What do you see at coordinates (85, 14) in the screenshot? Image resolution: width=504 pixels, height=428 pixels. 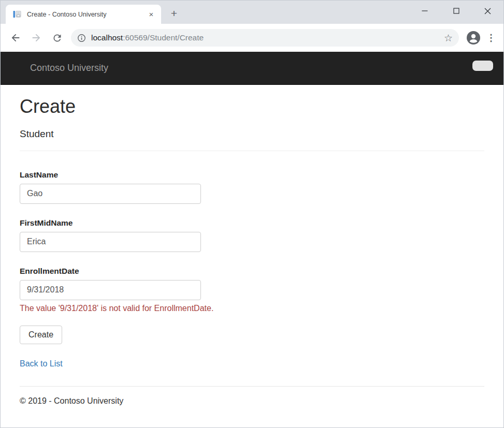 I see `tab-title: Create - Contoso University` at bounding box center [85, 14].